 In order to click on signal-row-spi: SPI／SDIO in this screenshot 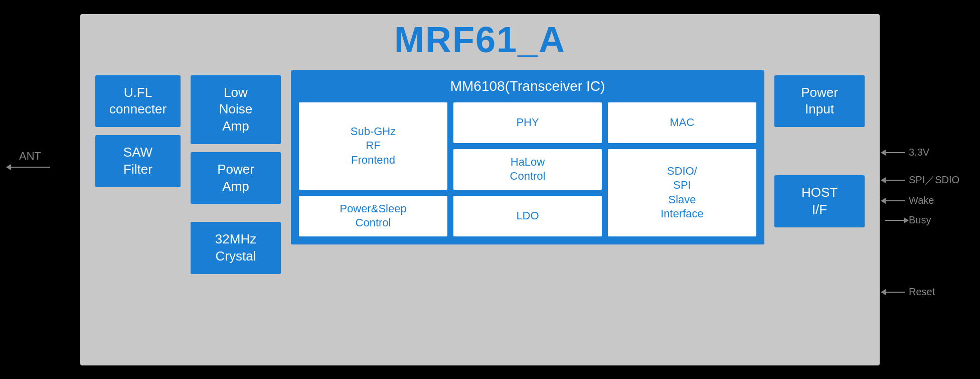, I will do `click(932, 180)`.